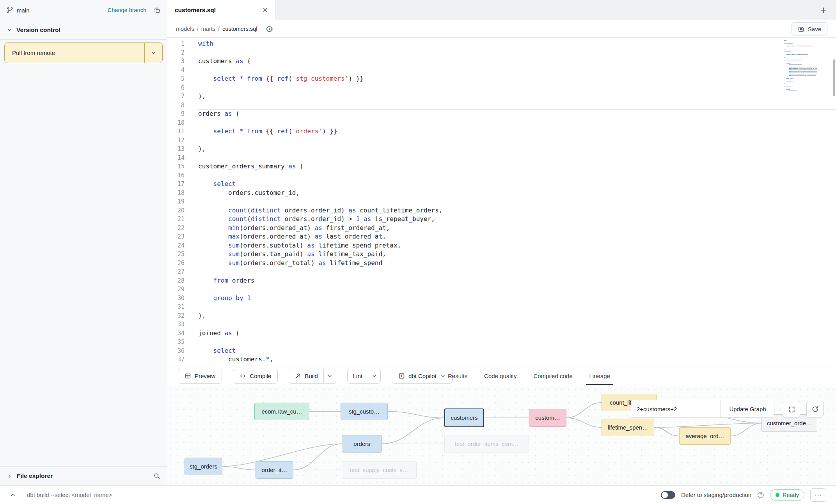  Describe the element at coordinates (517, 62) in the screenshot. I see `code-line: customers as (` at that location.